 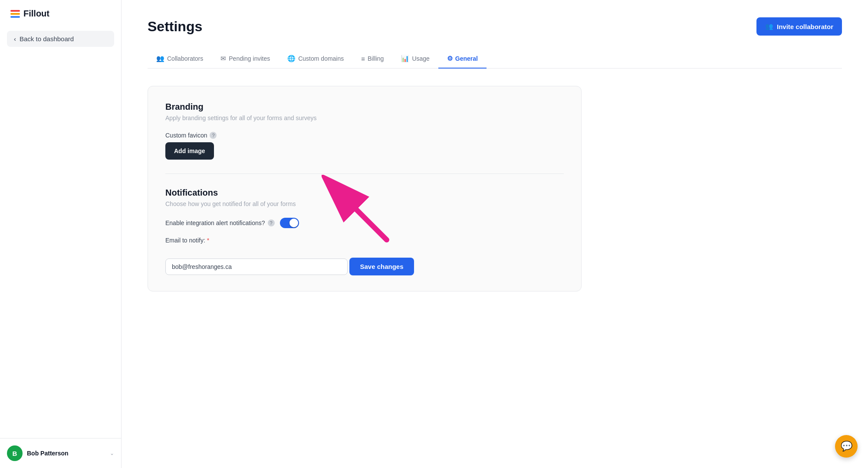 I want to click on tab-pending-invites-label: Pending invites, so click(x=249, y=59).